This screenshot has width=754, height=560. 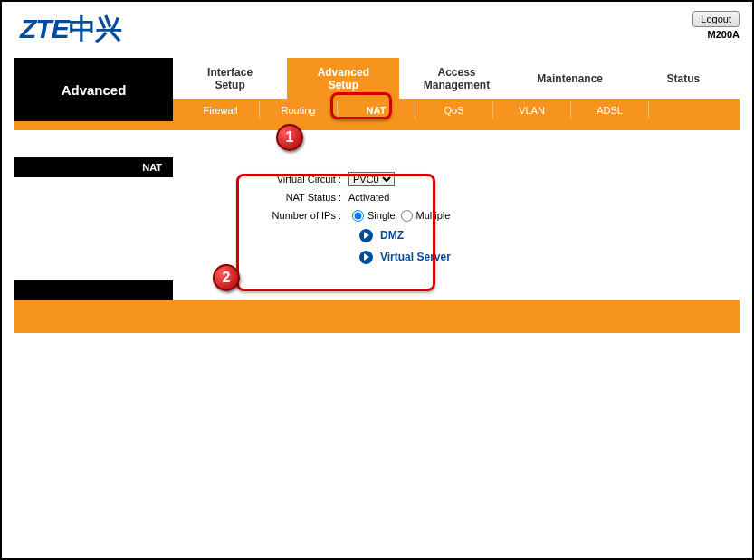 I want to click on tab-access-management: Access Management, so click(x=456, y=78).